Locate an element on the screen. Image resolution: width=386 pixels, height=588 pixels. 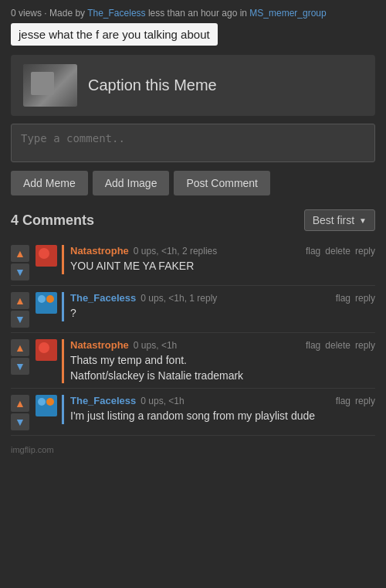
comments-count: 4 Comments is located at coordinates (52, 221).